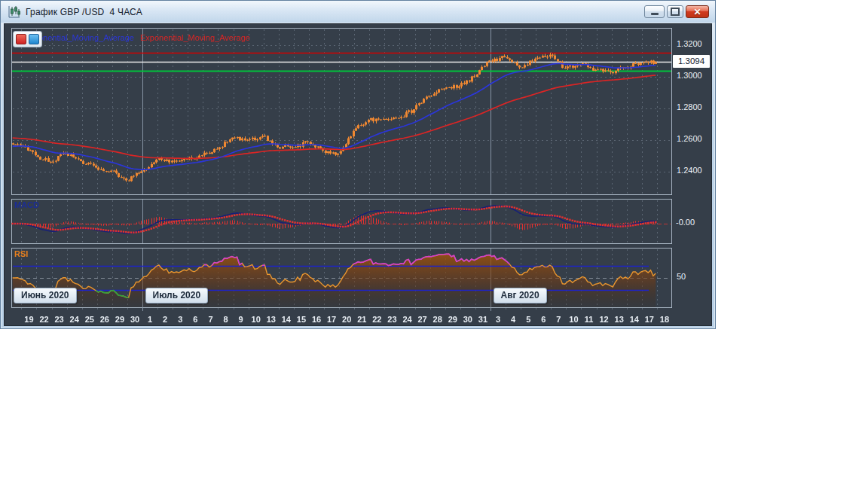  I want to click on title-bar: График GBP /USD 4 ЧАСА ✕, so click(358, 12).